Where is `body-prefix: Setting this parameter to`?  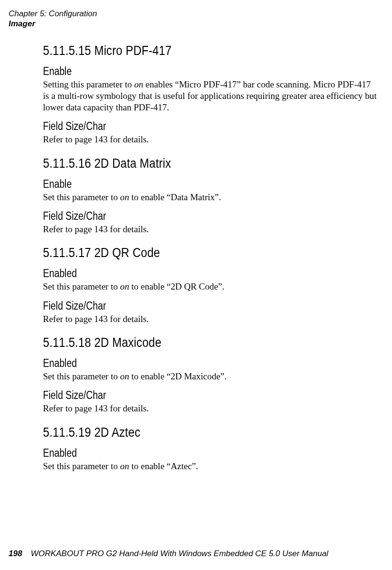
body-prefix: Setting this parameter to is located at coordinates (89, 84).